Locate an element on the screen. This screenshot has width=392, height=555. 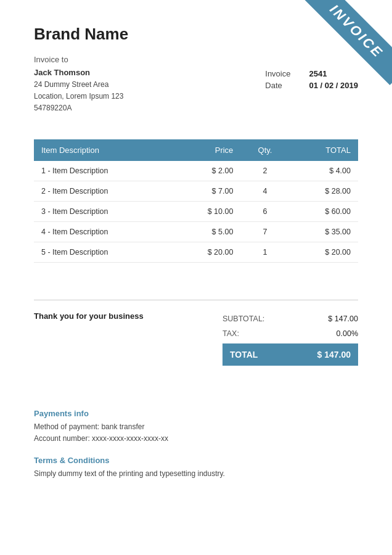
row-total: $ 60.00 is located at coordinates (324, 211).